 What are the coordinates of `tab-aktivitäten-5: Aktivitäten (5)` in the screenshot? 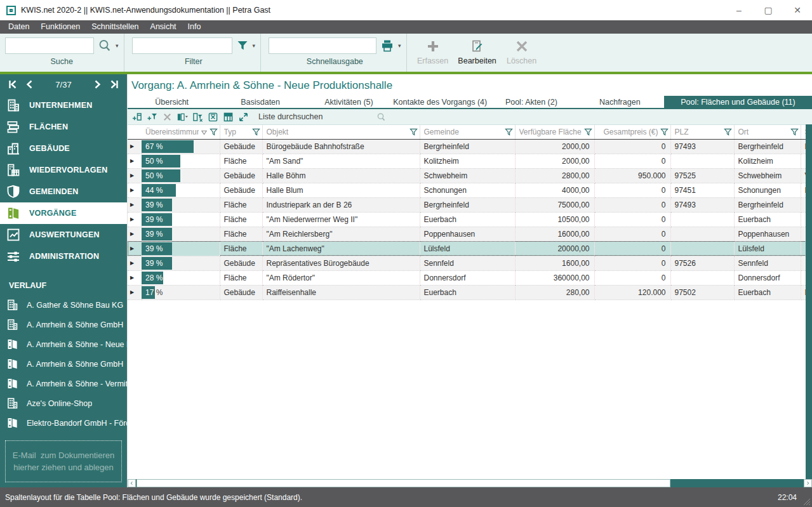 It's located at (349, 102).